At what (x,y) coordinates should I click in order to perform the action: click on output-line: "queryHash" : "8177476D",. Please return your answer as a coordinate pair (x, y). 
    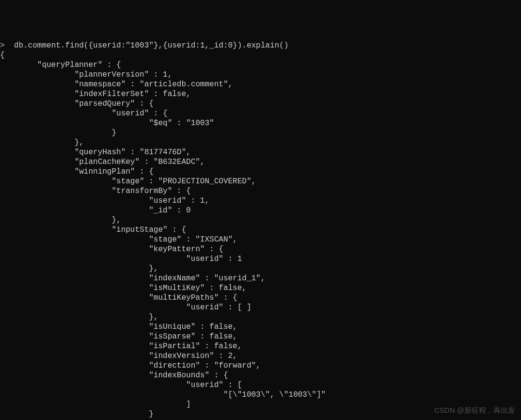
    Looking at the image, I should click on (95, 152).